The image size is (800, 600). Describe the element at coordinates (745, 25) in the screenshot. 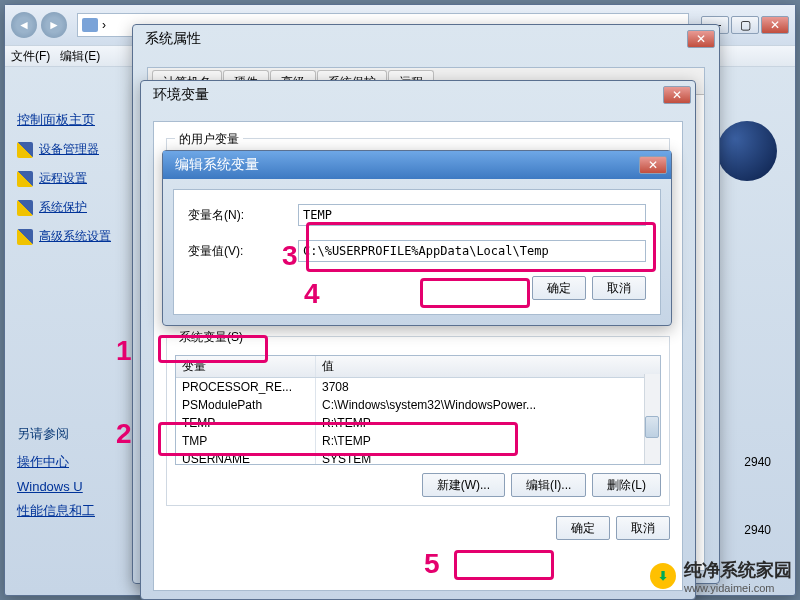

I see `maximize-button: ▢` at that location.